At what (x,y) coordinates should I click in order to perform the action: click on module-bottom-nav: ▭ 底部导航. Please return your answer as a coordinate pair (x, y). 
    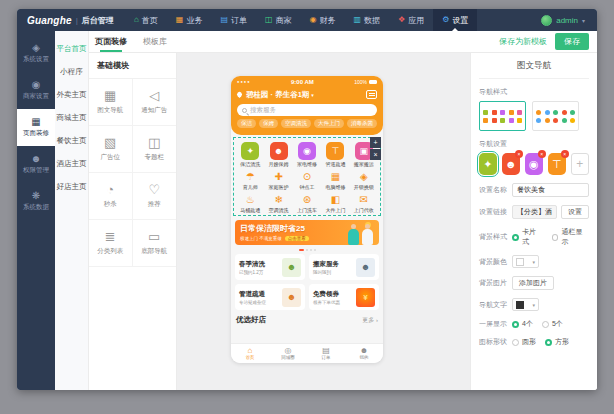
    Looking at the image, I should click on (155, 244).